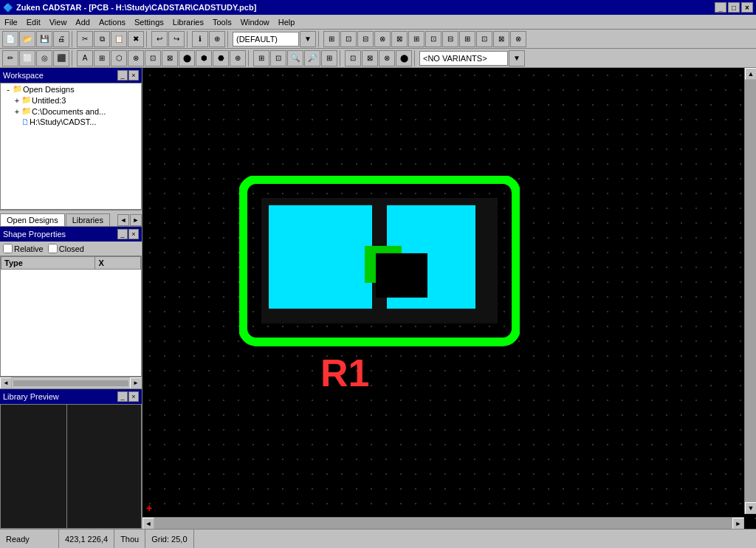 This screenshot has height=548, width=756. I want to click on menu-libraries: Libraries, so click(188, 22).